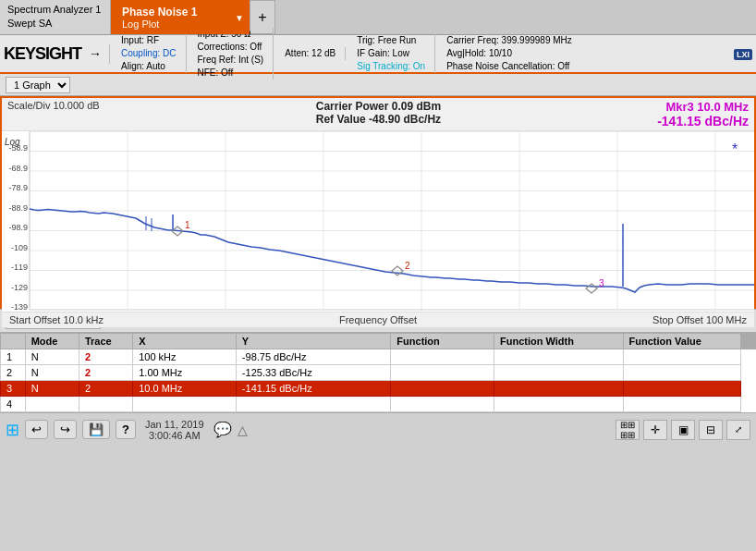 The width and height of the screenshot is (756, 551). I want to click on triangle-icon: △, so click(242, 430).